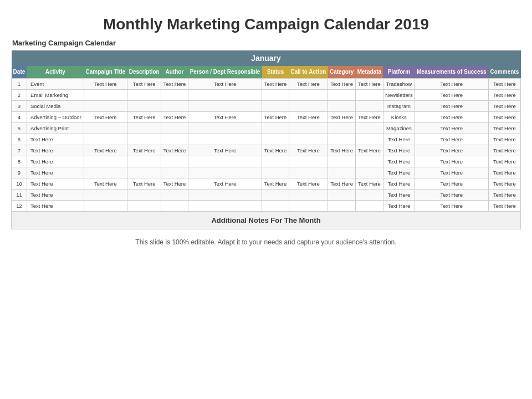 The height and width of the screenshot is (399, 532). Describe the element at coordinates (55, 95) in the screenshot. I see `cell-activity: Email Marketing` at that location.